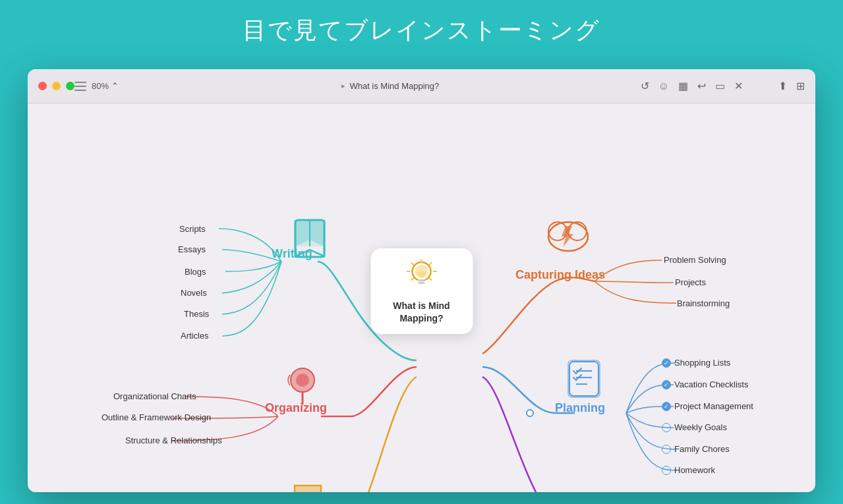 The height and width of the screenshot is (504, 843). Describe the element at coordinates (57, 86) in the screenshot. I see `traffic-lights` at that location.